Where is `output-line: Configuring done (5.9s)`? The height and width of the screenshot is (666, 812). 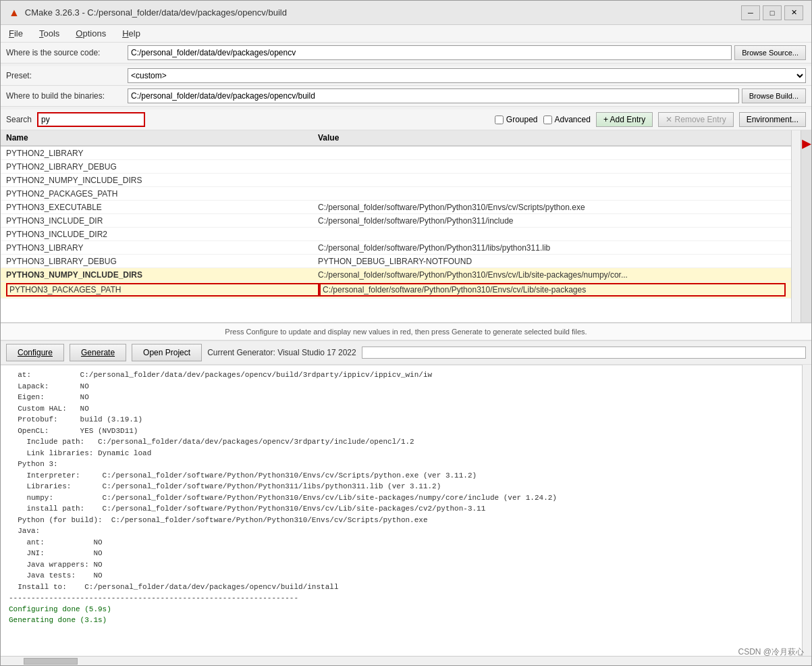
output-line: Configuring done (5.9s) is located at coordinates (401, 609).